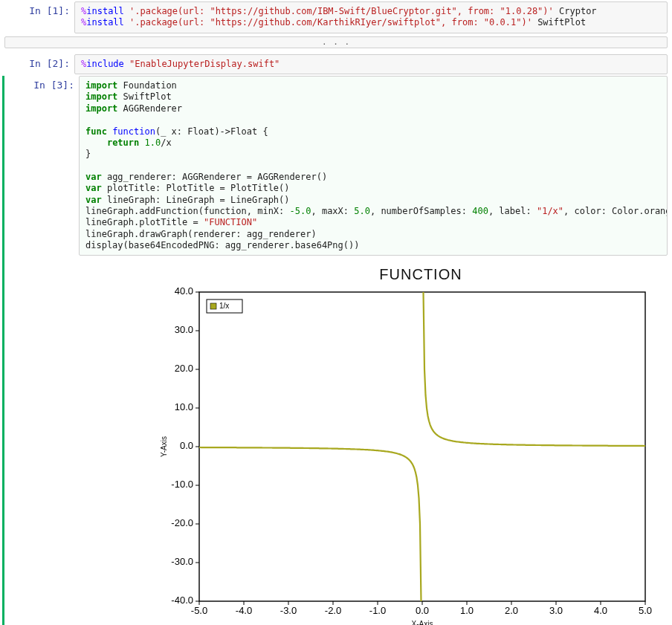 This screenshot has height=625, width=672. I want to click on indent, so click(97, 143).